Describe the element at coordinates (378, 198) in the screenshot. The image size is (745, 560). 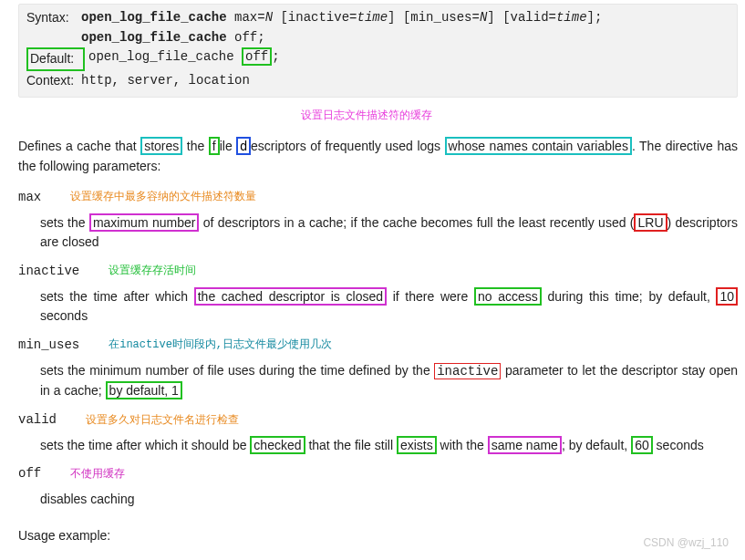
I see `param-max-name: max 设置缓存中最多容纳的文件描述符数量` at that location.